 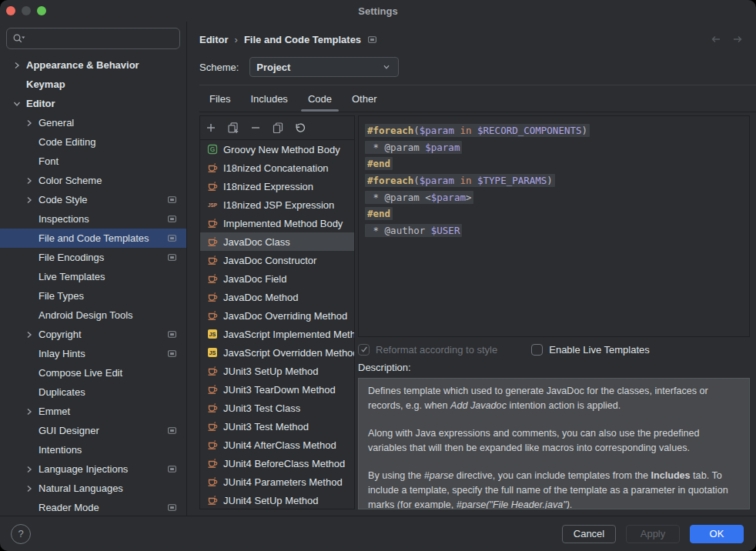 I want to click on copy-template-button, so click(x=278, y=128).